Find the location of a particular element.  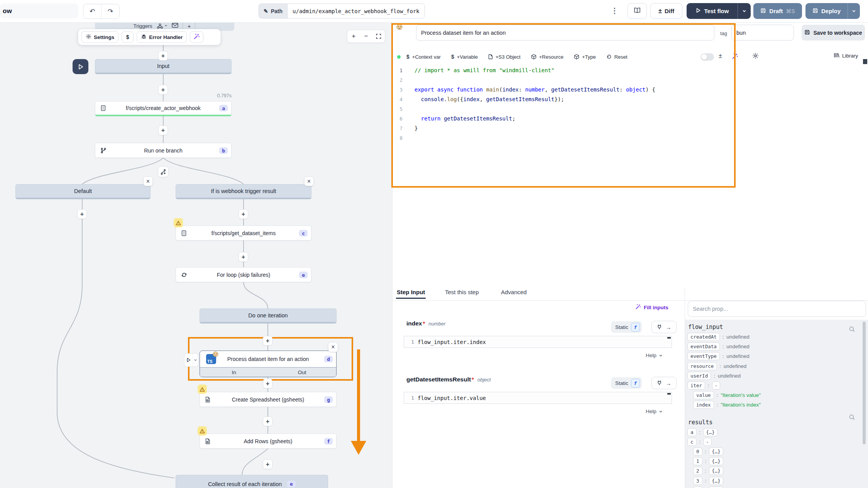

editor-toolbar-item: +S3 Object is located at coordinates (504, 57).